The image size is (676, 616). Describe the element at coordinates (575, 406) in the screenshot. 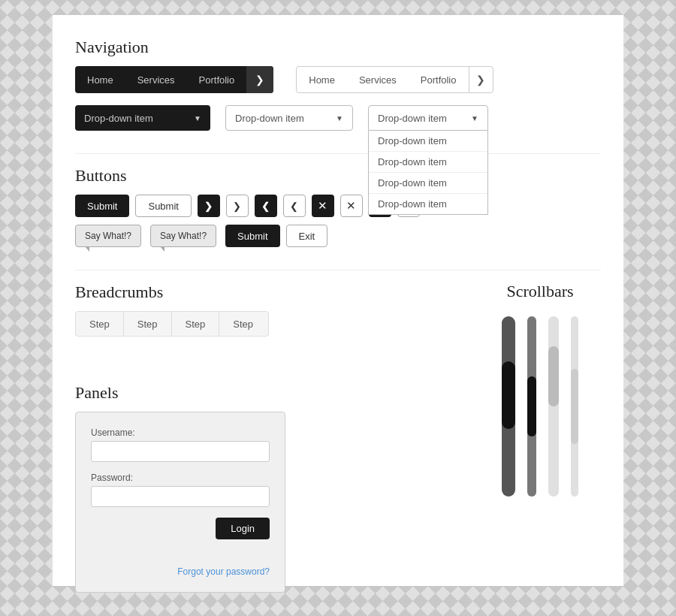

I see `scrollbar-light-thin-thumb` at that location.